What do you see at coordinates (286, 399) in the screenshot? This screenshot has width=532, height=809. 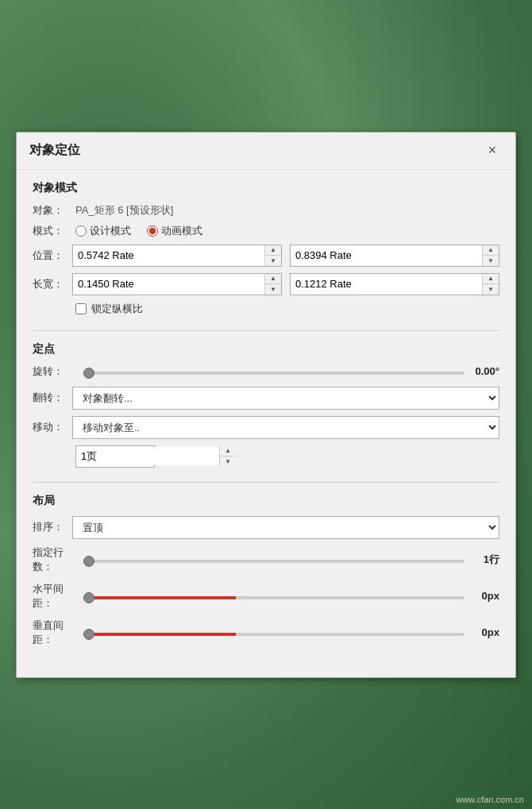 I see `flip-select-wrap: 对象翻转...` at bounding box center [286, 399].